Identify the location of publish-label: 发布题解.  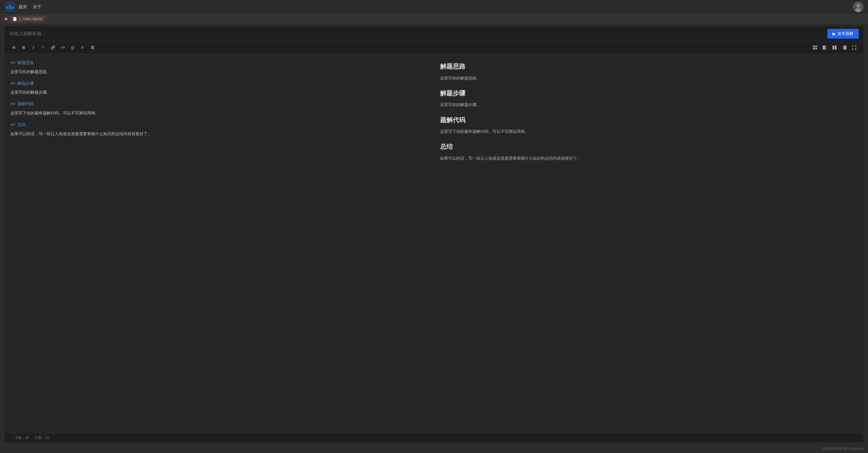
(845, 34).